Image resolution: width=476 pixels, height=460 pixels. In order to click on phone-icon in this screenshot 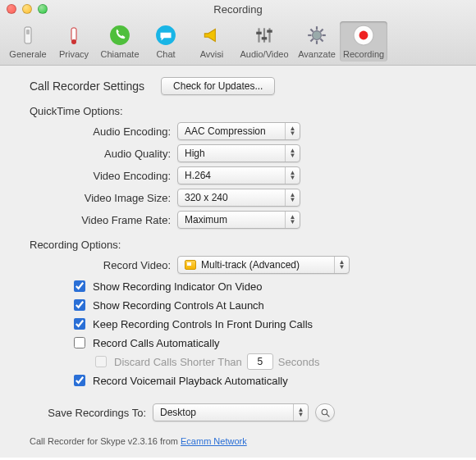, I will do `click(120, 35)`.